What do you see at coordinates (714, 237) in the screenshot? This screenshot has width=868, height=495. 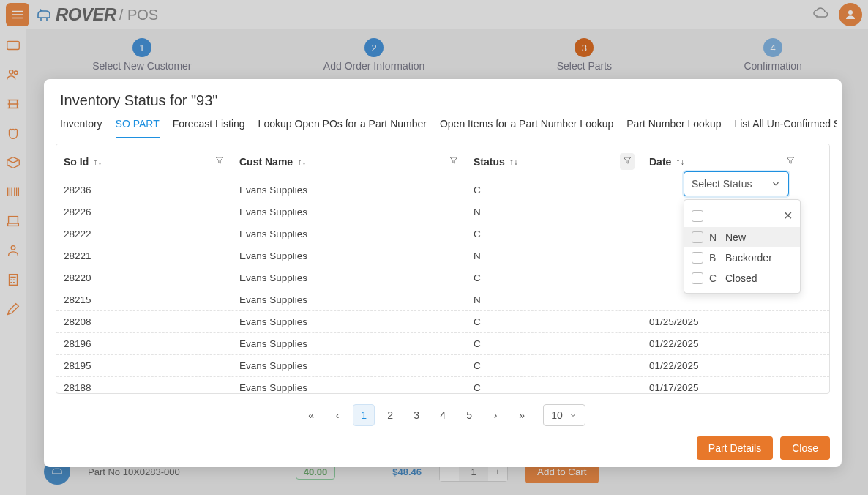 I see `status-code: N` at bounding box center [714, 237].